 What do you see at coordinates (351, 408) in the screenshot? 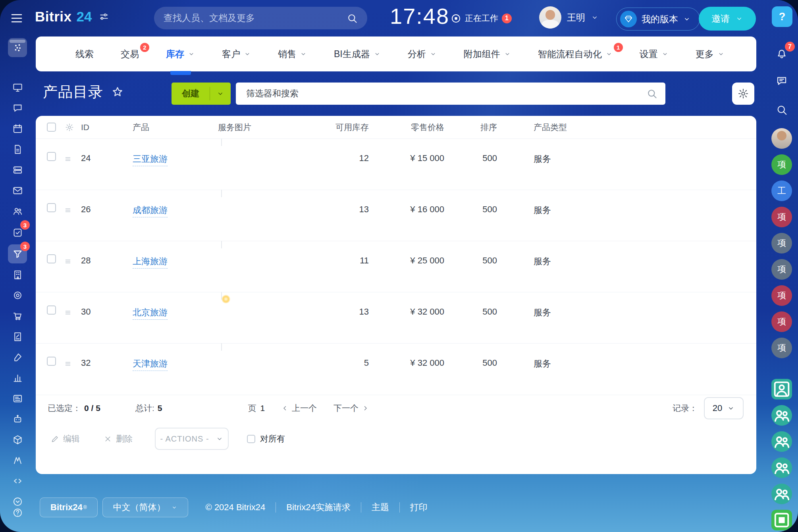
I see `next-page-button: 下一个` at bounding box center [351, 408].